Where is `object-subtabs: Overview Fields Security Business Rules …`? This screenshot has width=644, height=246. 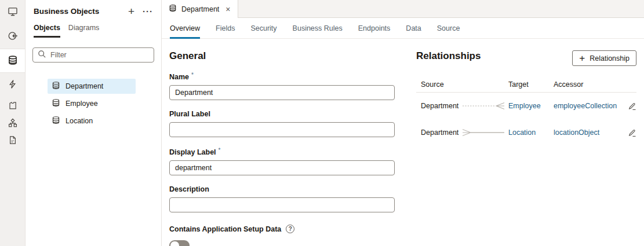 object-subtabs: Overview Fields Security Business Rules … is located at coordinates (403, 28).